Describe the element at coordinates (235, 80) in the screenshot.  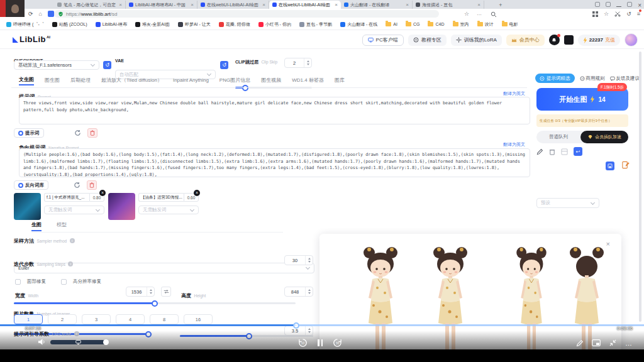
I see `plugin-tab: PNG图片信息` at that location.